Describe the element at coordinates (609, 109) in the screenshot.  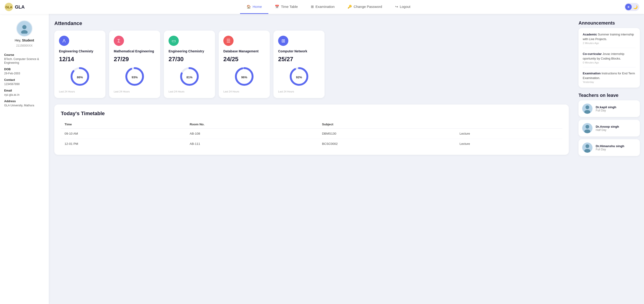
I see `teacher-leave-card: Dr.kapil singh Full Day` at that location.